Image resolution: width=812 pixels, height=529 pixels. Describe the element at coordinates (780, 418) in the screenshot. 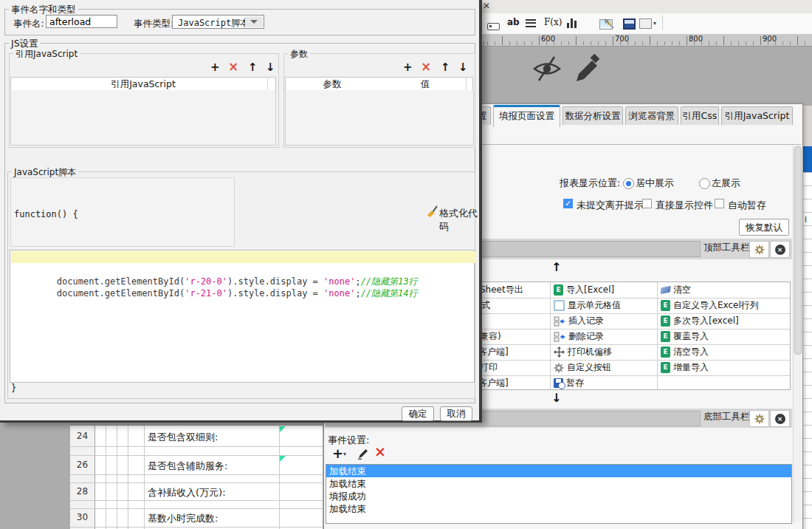

I see `bottom-toolbar-close-button` at that location.